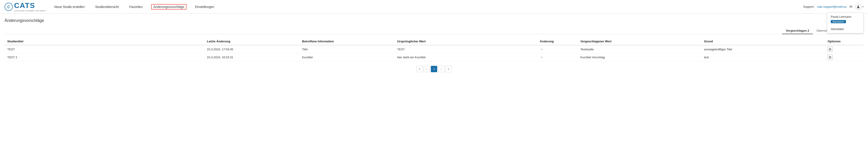  I want to click on table-row: TEST 2 23.4.2024, 16:53:31 Kurztitel hie…, so click(434, 57).